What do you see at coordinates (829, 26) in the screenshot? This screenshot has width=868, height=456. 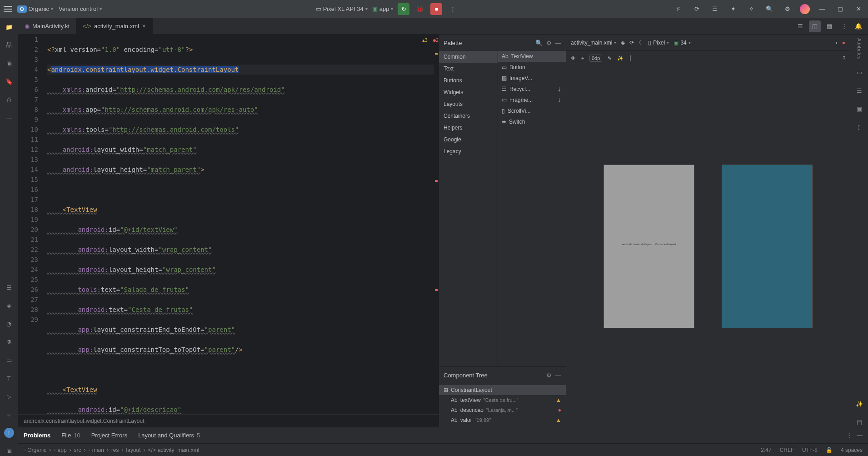 I see `design-view-button: ▦` at bounding box center [829, 26].